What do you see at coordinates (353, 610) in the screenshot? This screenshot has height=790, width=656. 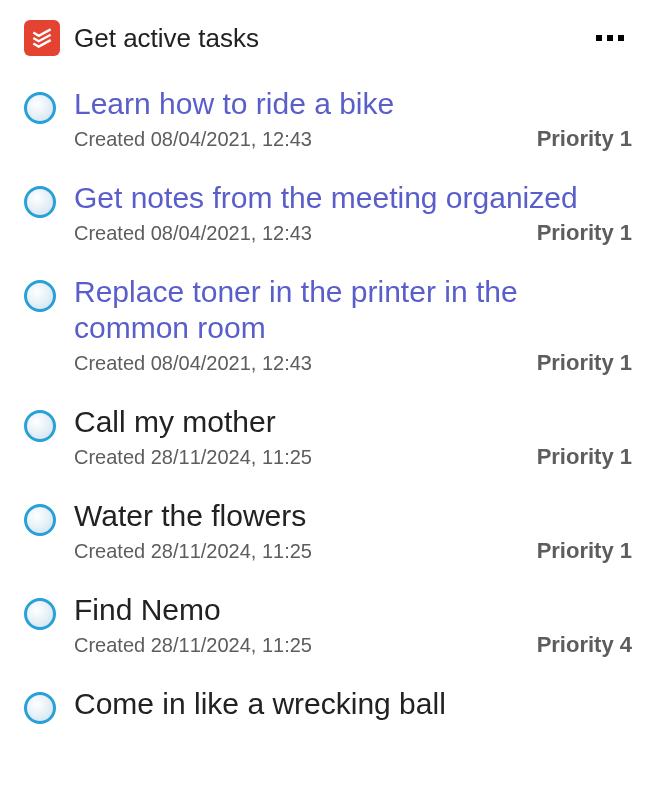 I see `task-title: Find Nemo` at bounding box center [353, 610].